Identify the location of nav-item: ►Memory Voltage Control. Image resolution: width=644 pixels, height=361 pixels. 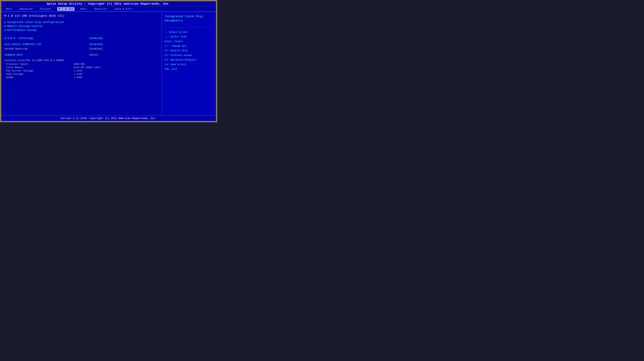
(82, 26).